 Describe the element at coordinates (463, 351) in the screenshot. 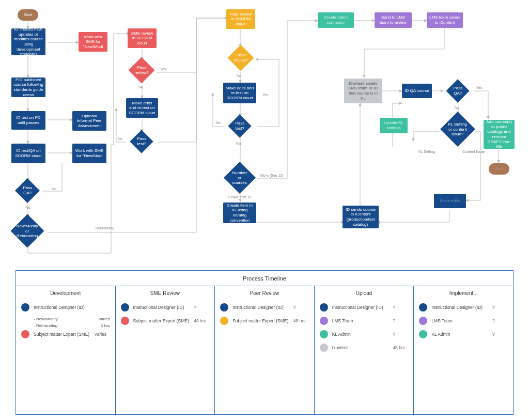

I see `timeline-column: Implement...Instructional Designer (ID)?…` at that location.